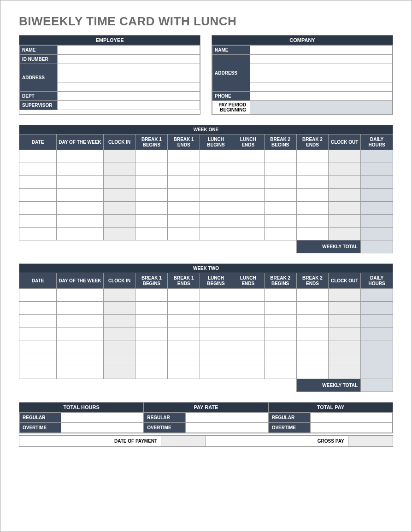  I want to click on hours-overtime-label: OVERTIME, so click(41, 428).